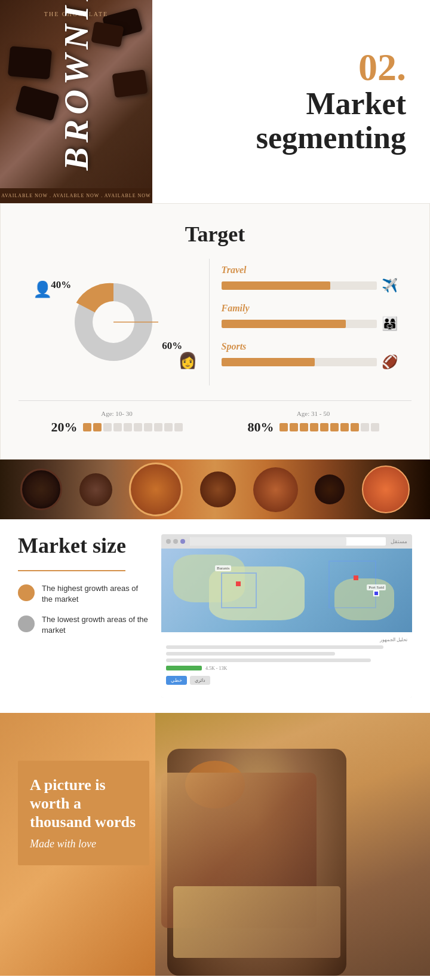 The width and height of the screenshot is (430, 980). I want to click on sidebar-stats: 4.5K - 13K, so click(287, 668).